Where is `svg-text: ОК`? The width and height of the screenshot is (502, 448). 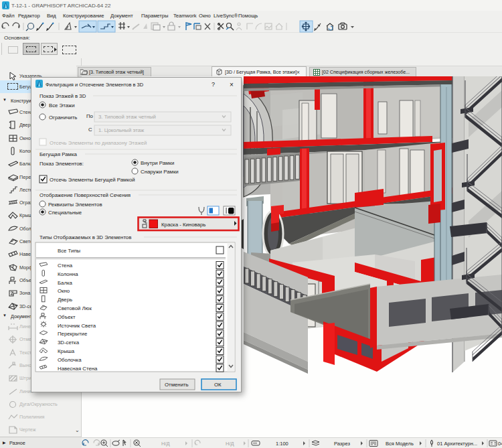
svg-text: ОК is located at coordinates (218, 384).